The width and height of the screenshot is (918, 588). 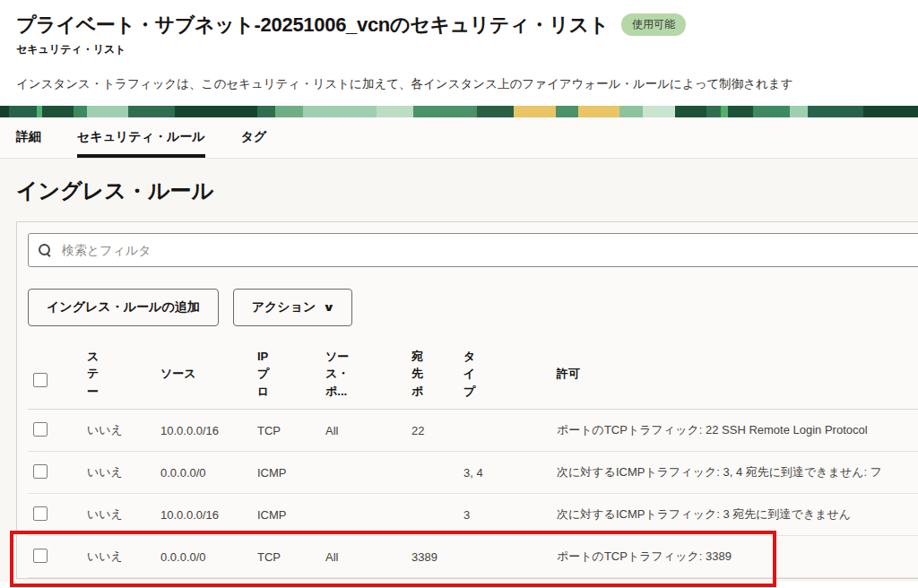 I want to click on cell-allows: 次に対するICMPトラフィック: 3, 4 宛先に到達できません: フ, so click(x=737, y=472).